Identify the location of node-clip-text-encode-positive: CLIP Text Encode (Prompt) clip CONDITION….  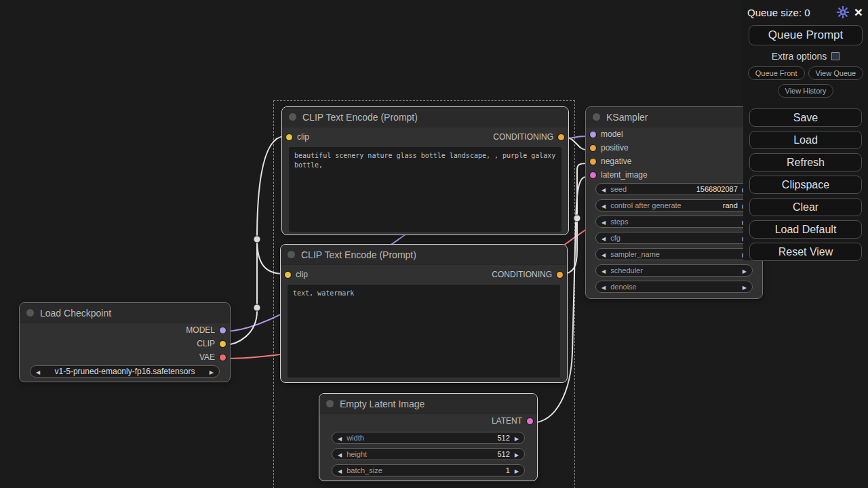
(425, 171).